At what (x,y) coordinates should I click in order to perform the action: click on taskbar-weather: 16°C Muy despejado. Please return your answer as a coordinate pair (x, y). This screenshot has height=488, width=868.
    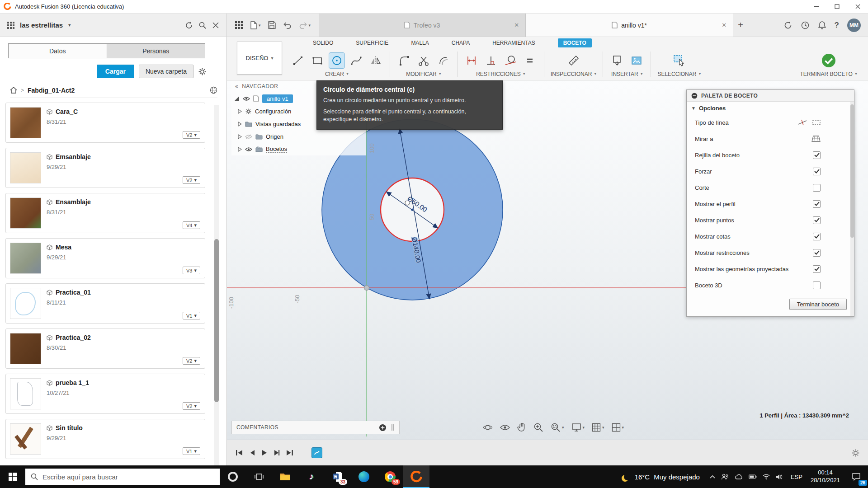
    Looking at the image, I should click on (662, 477).